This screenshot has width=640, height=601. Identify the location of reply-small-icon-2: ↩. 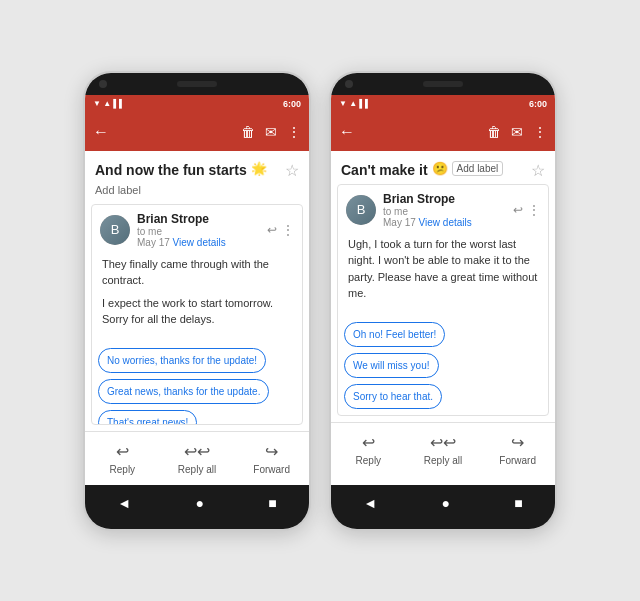
(518, 210).